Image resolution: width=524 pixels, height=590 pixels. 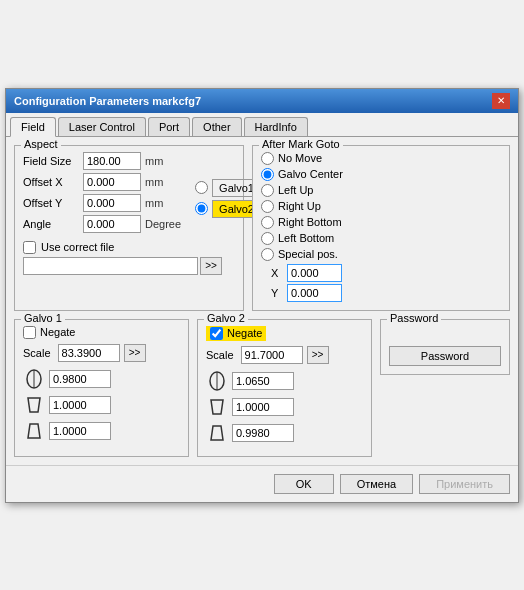 I want to click on galvo1-scale-btn: >>, so click(x=135, y=353).